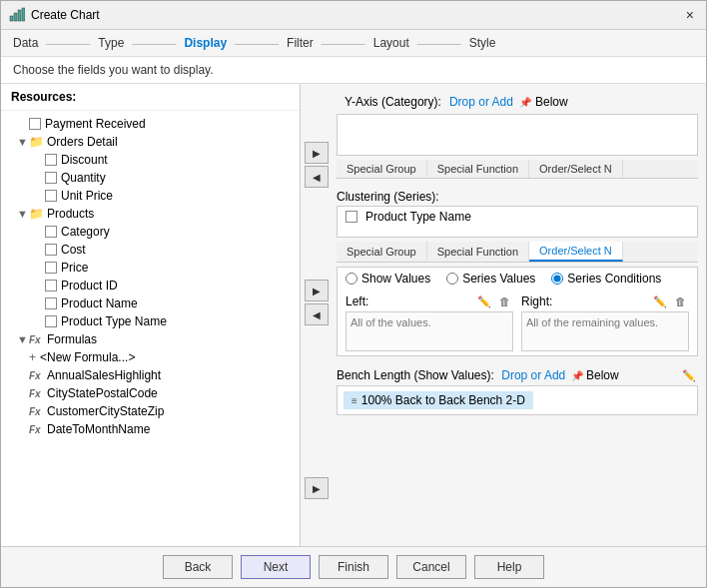  I want to click on clustering-header: Clustering (Series):, so click(517, 196).